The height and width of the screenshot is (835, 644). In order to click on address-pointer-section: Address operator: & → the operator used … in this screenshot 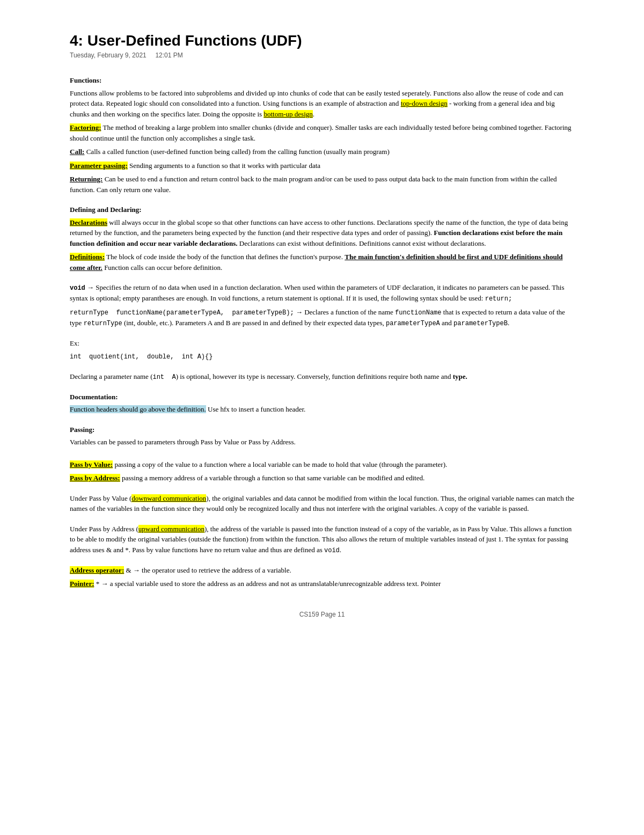, I will do `click(322, 577)`.